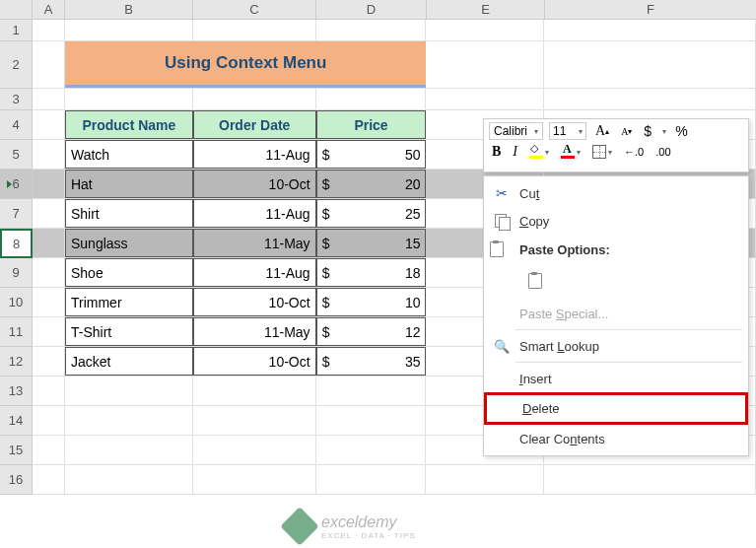 Image resolution: width=756 pixels, height=548 pixels. What do you see at coordinates (413, 303) in the screenshot?
I see `price-value: 10` at bounding box center [413, 303].